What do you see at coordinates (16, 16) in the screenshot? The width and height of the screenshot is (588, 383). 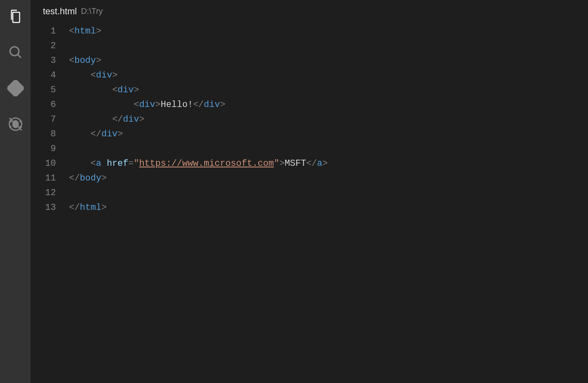 I see `files-icon` at bounding box center [16, 16].